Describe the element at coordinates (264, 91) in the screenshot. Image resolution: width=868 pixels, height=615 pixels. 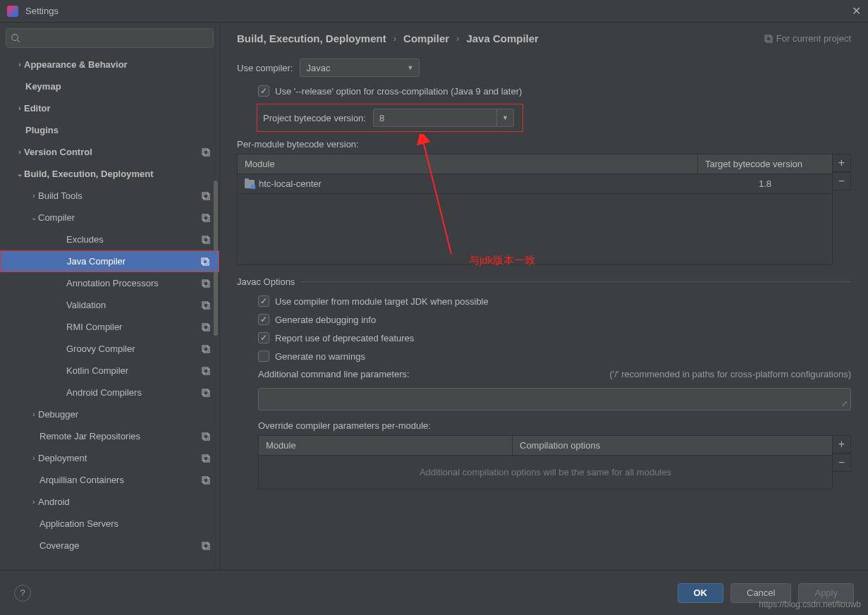
I see `release-option-checkbox` at that location.